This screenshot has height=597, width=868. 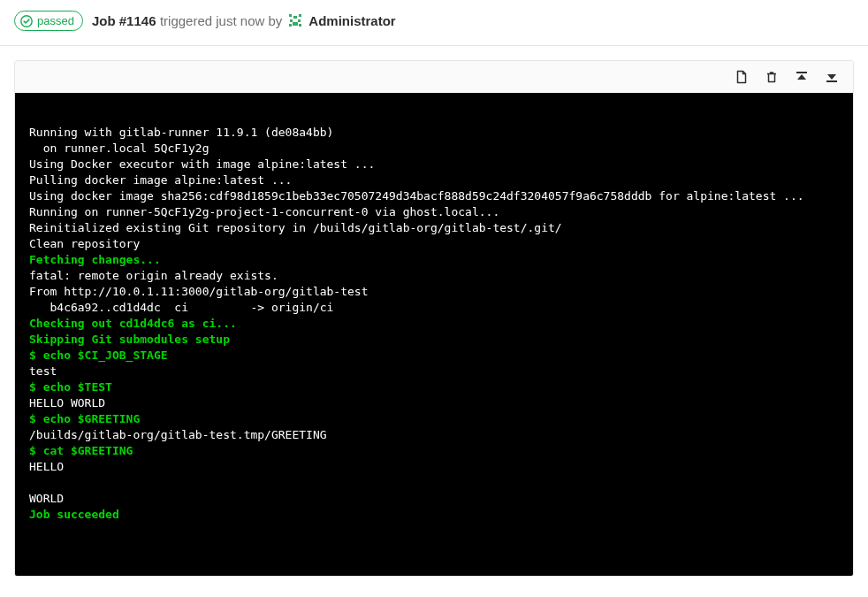 What do you see at coordinates (161, 180) in the screenshot?
I see `log-line: Pulling docker image alpine:latest ...` at bounding box center [161, 180].